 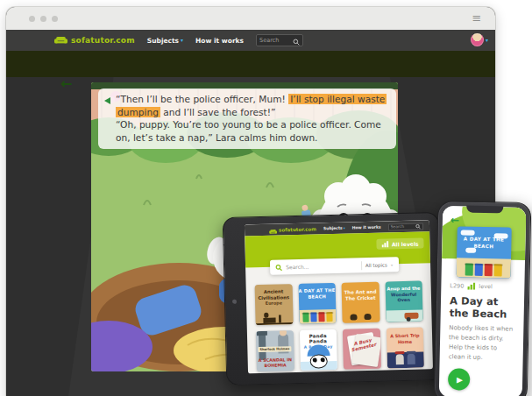 What do you see at coordinates (479, 40) in the screenshot?
I see `user-menu: ▾` at bounding box center [479, 40].